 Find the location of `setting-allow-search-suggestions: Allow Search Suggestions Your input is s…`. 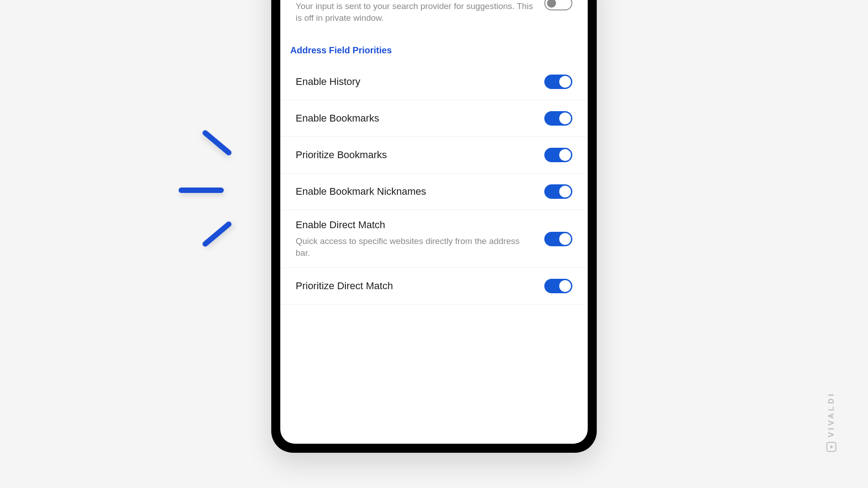

setting-allow-search-suggestions: Allow Search Suggestions Your input is s… is located at coordinates (434, 17).